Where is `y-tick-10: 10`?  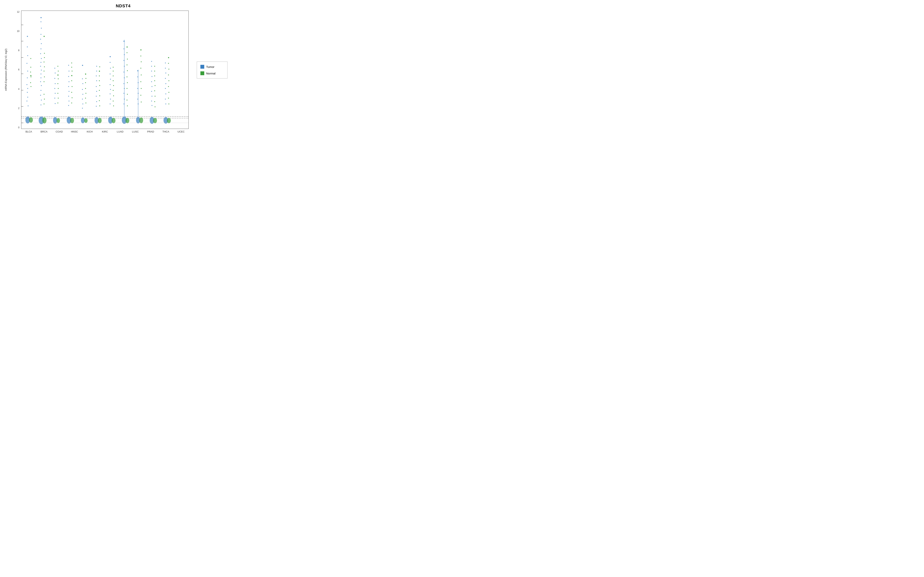
y-tick-10: 10 is located at coordinates (15, 31).